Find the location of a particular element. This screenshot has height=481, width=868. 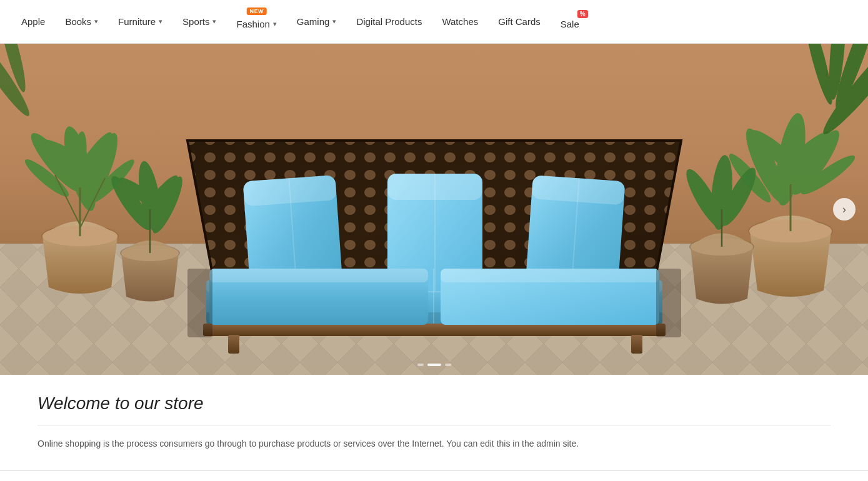

nav-label-sports: Sports is located at coordinates (196, 21).